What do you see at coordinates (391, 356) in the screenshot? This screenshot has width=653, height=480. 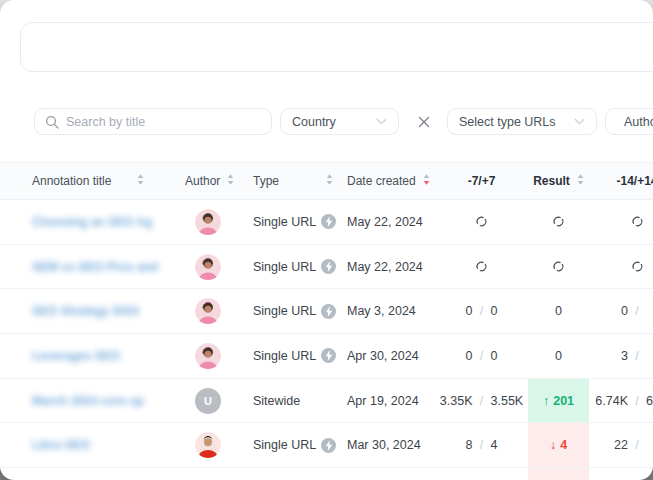 I see `date-created-cell: Apr 30, 2024` at bounding box center [391, 356].